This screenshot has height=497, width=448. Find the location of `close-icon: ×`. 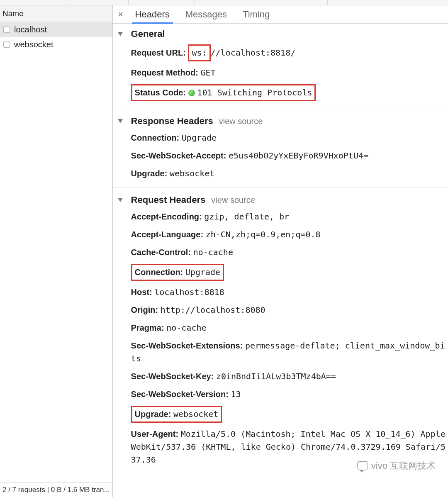

close-icon: × is located at coordinates (121, 15).